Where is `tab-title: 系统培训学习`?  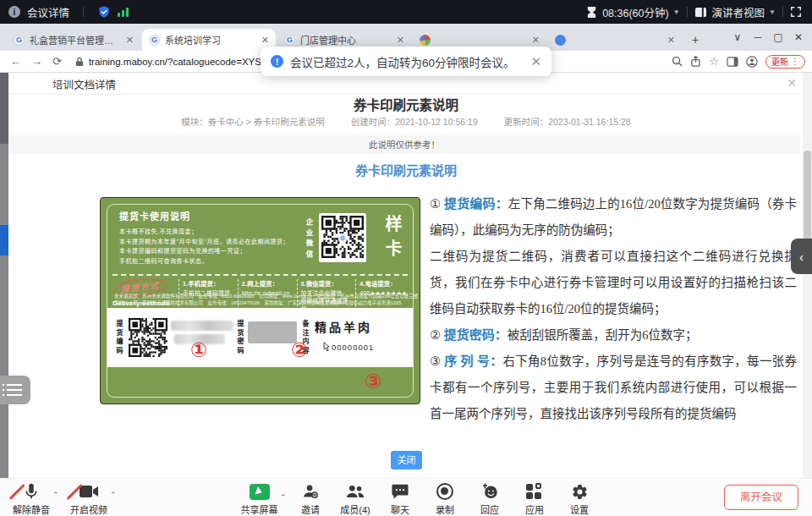
tab-title: 系统培训学习 is located at coordinates (211, 40).